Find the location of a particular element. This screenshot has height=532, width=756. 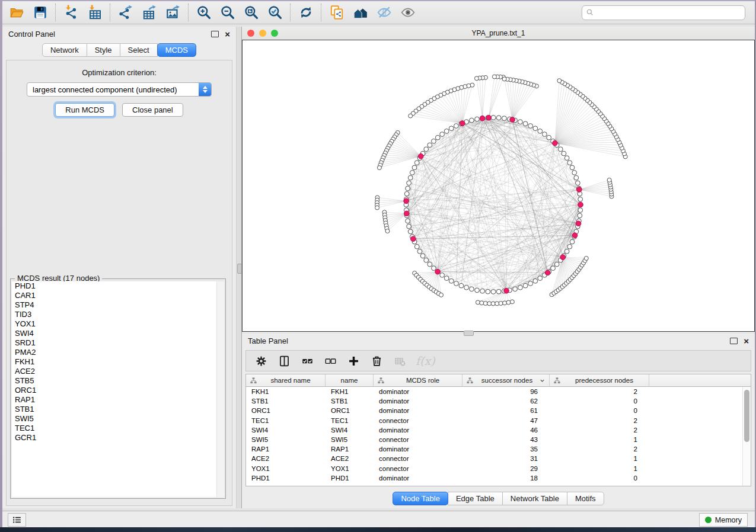

mcds-result-item: ACE2 is located at coordinates (118, 371).